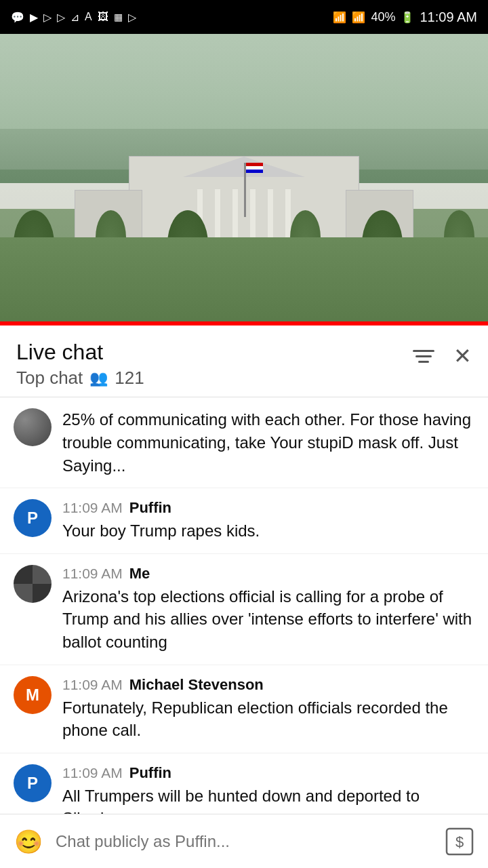 The height and width of the screenshot is (868, 488). What do you see at coordinates (424, 357) in the screenshot?
I see `filter-button` at bounding box center [424, 357].